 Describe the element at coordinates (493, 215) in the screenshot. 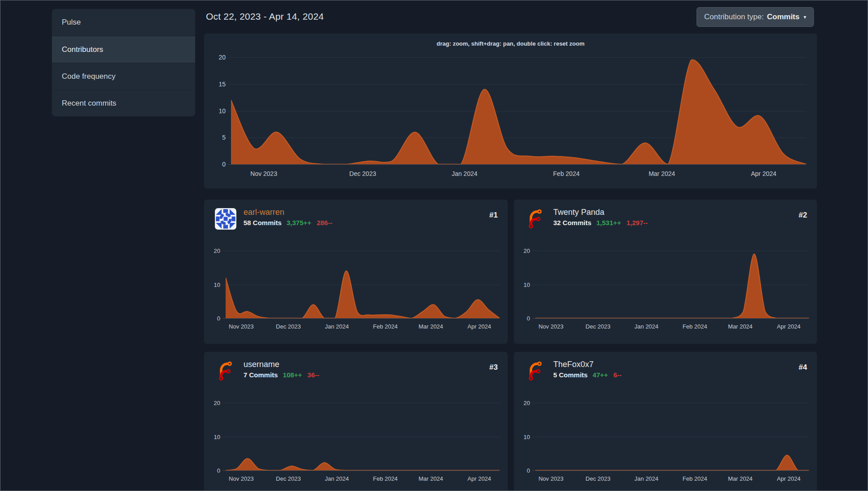

I see `rank-badge: #1` at that location.